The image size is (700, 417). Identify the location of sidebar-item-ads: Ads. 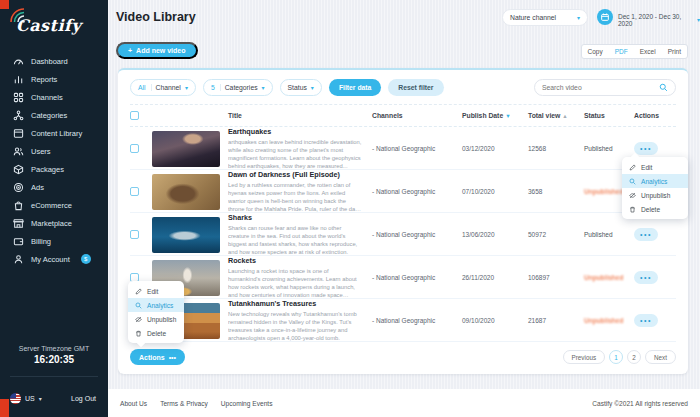
(54, 187).